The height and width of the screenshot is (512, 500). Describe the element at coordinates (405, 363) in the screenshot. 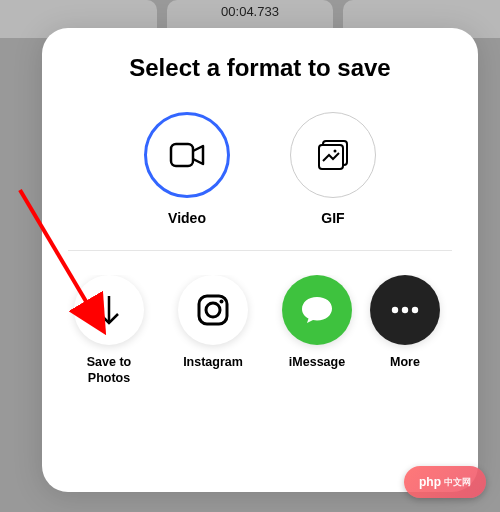

I see `share-label: More` at that location.